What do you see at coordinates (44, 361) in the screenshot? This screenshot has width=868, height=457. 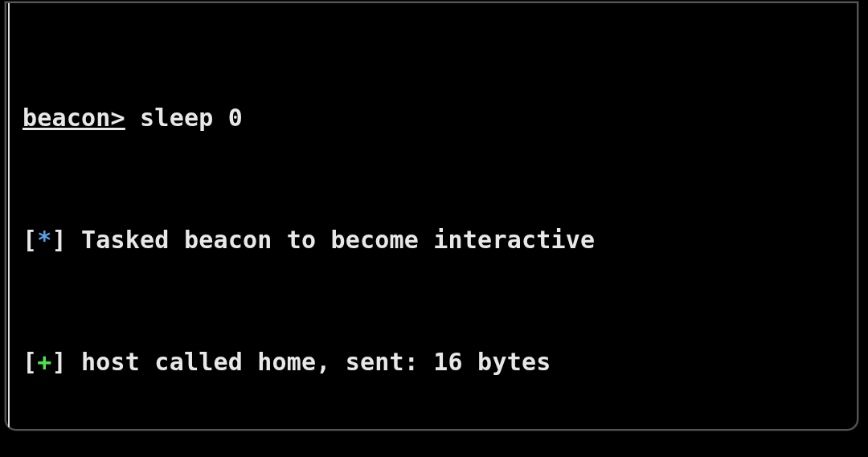 I see `marker-plus: +` at bounding box center [44, 361].